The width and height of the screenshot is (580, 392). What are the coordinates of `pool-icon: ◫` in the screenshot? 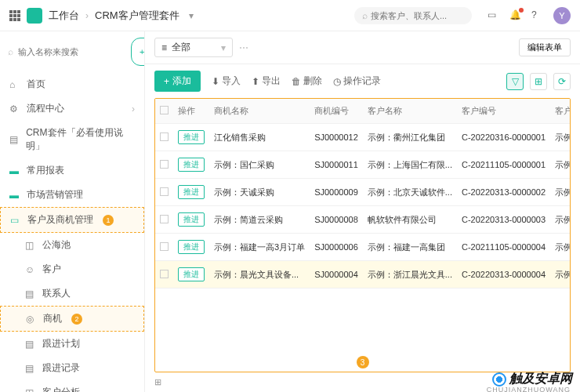 It's located at (31, 245).